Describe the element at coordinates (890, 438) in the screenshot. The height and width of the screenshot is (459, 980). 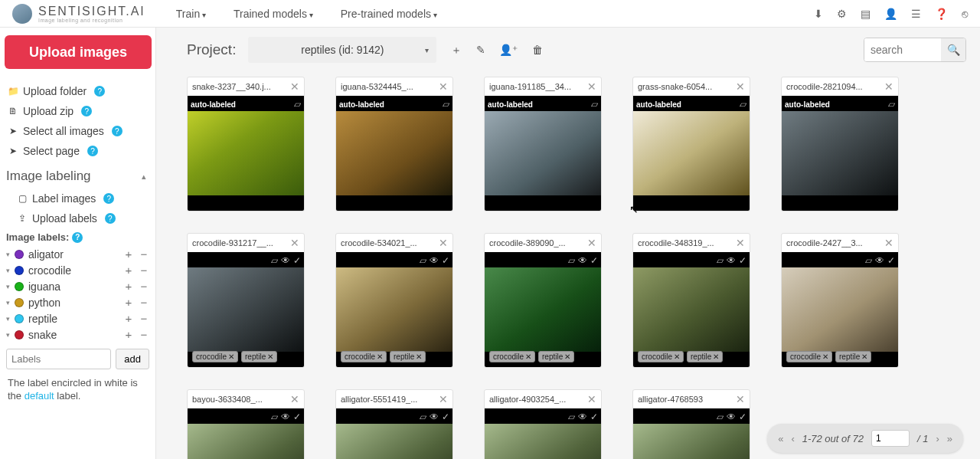
I see `page-input` at that location.